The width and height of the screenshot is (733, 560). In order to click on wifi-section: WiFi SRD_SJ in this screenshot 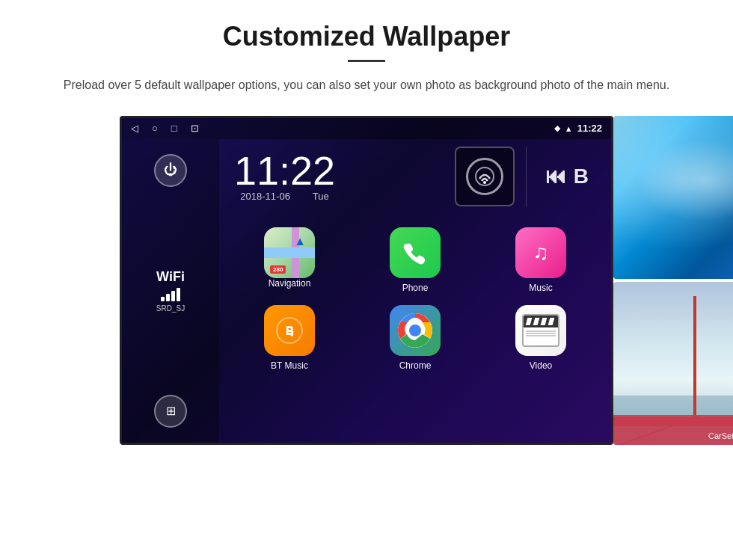, I will do `click(171, 291)`.